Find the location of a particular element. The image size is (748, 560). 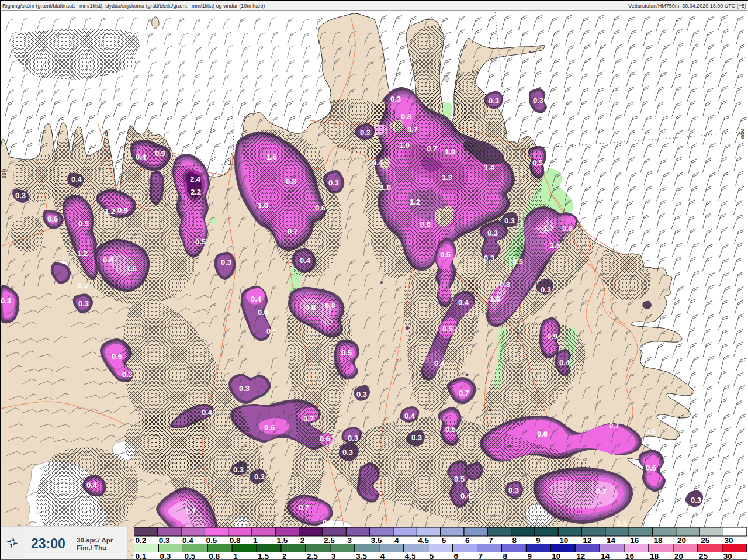

svg-text: 1 is located at coordinates (255, 540).